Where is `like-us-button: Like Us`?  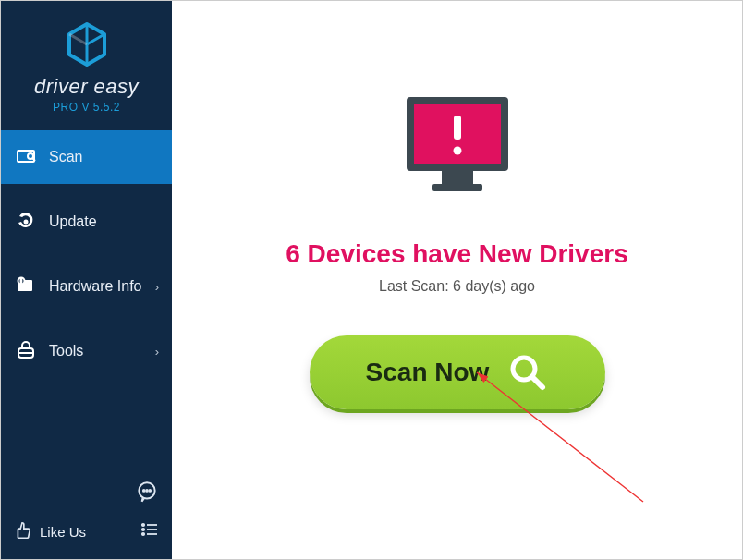
like-us-button: Like Us is located at coordinates (49, 532).